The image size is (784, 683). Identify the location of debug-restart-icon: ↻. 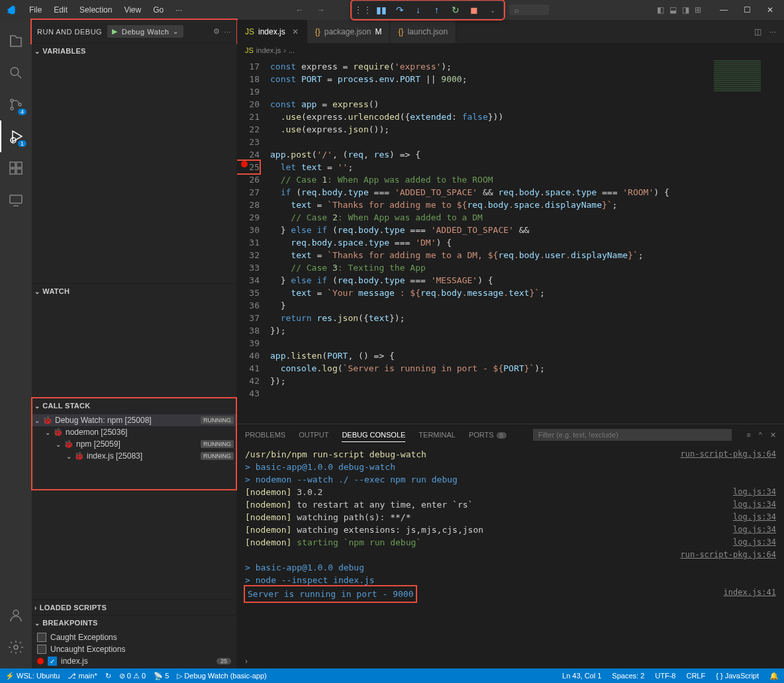
(456, 10).